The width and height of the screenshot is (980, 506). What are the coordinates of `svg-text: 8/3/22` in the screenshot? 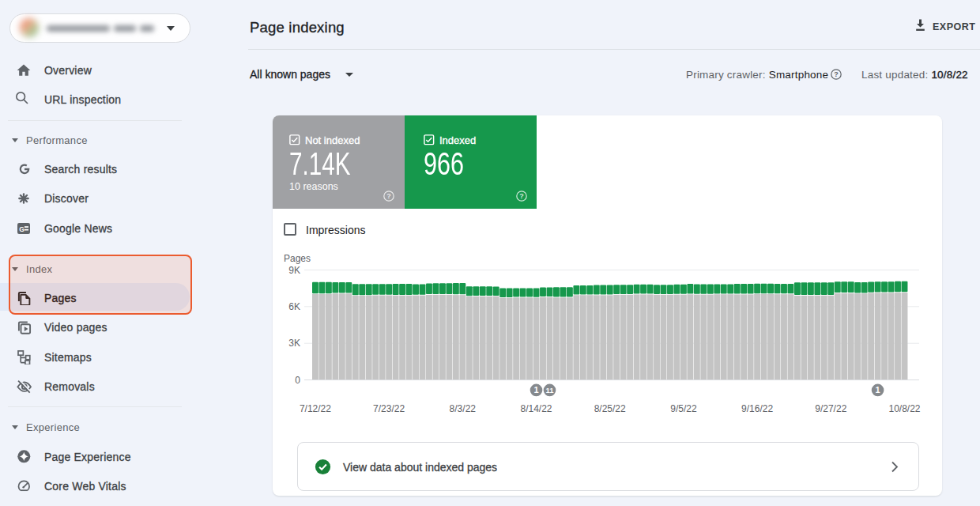 It's located at (463, 409).